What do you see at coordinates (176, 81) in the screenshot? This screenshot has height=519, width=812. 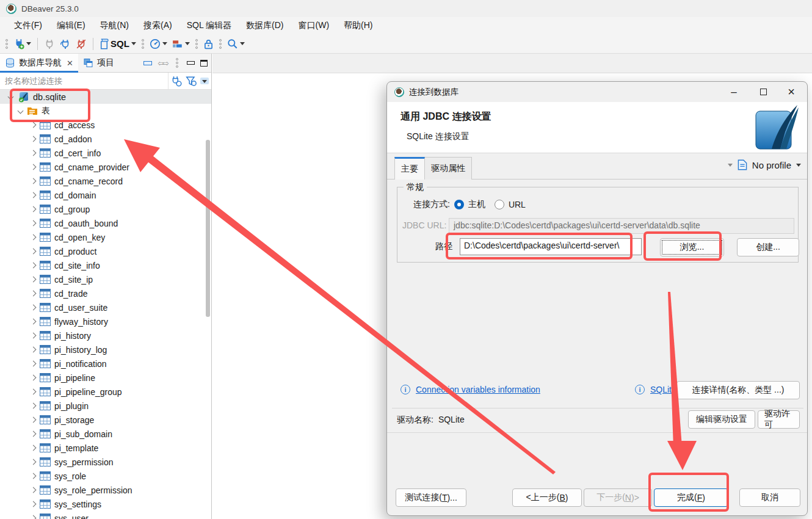 I see `filter-connected-icon` at bounding box center [176, 81].